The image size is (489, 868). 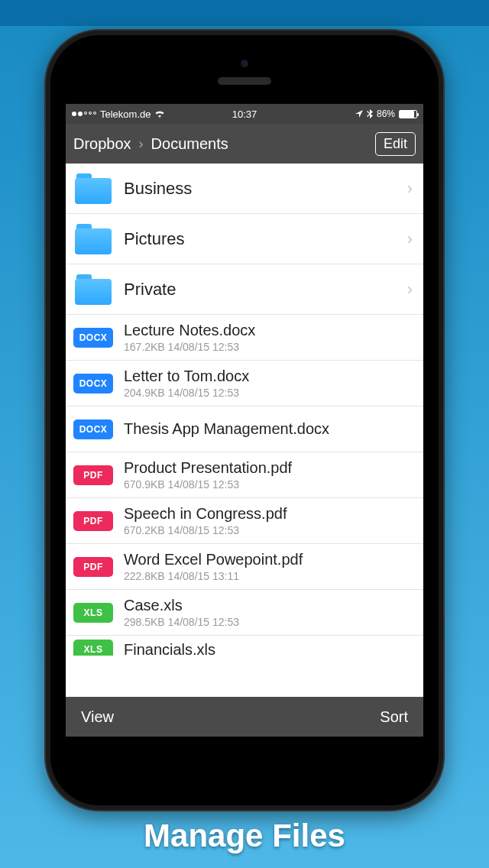 I want to click on battery-icon, so click(x=408, y=115).